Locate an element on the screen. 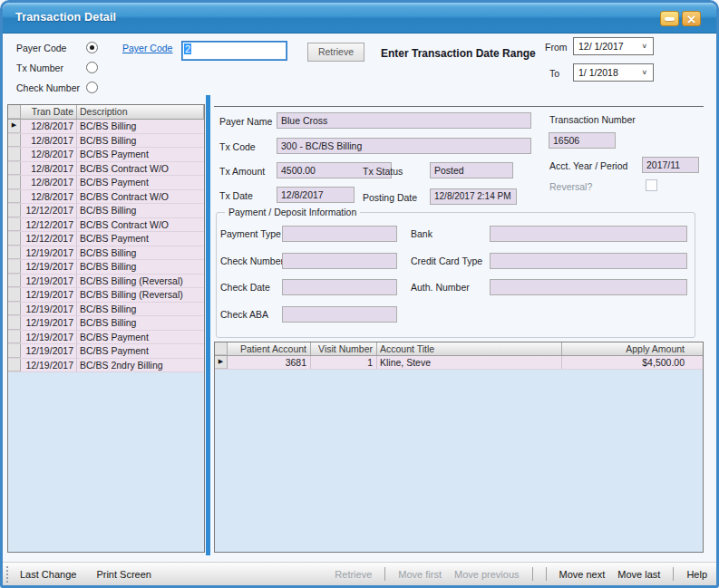 The height and width of the screenshot is (588, 719). chevron-down-icon: ∨ is located at coordinates (644, 72).